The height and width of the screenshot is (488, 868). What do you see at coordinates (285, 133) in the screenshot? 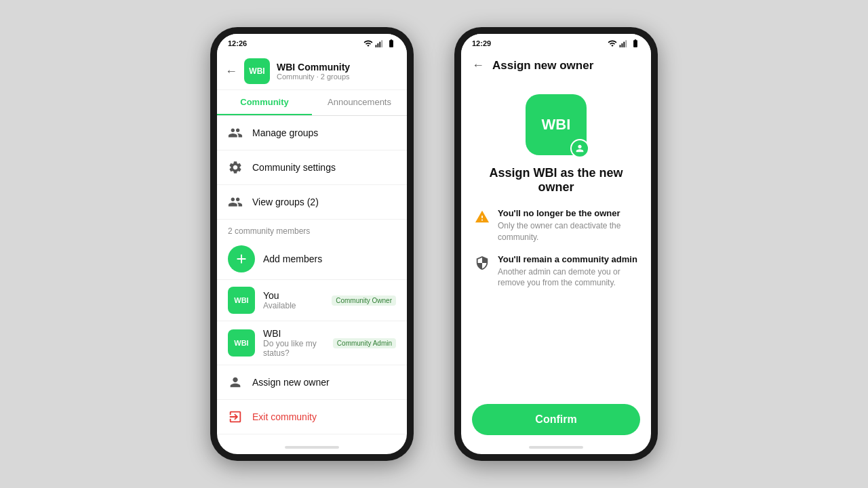
I see `manage-groups-label: Manage groups` at bounding box center [285, 133].